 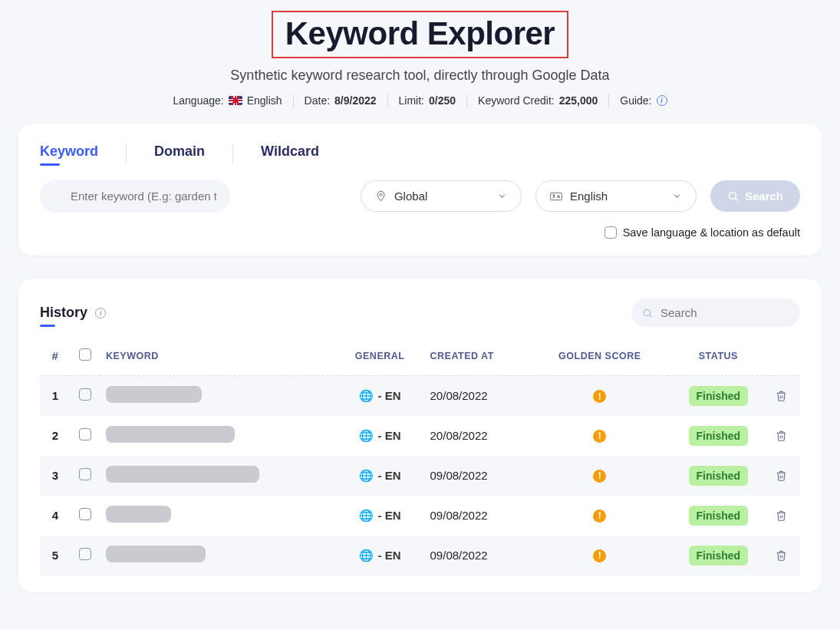 What do you see at coordinates (755, 196) in the screenshot?
I see `search-button: Search` at bounding box center [755, 196].